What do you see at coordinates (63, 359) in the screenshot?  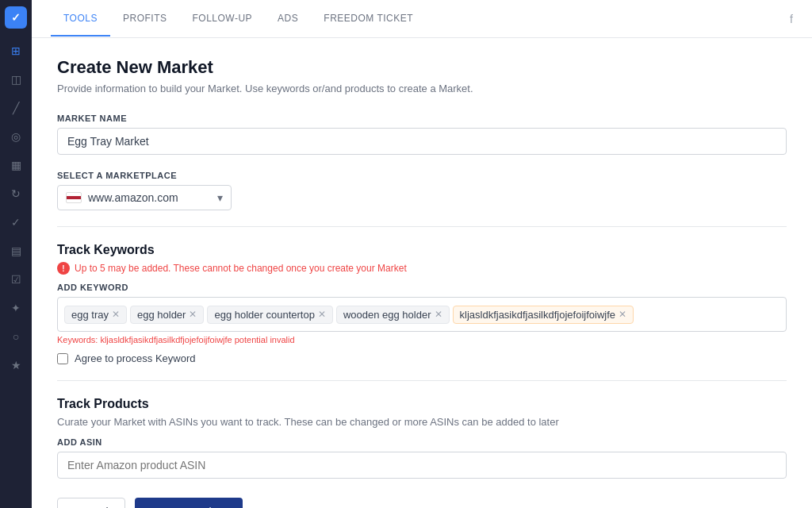 I see `agree-checkbox` at bounding box center [63, 359].